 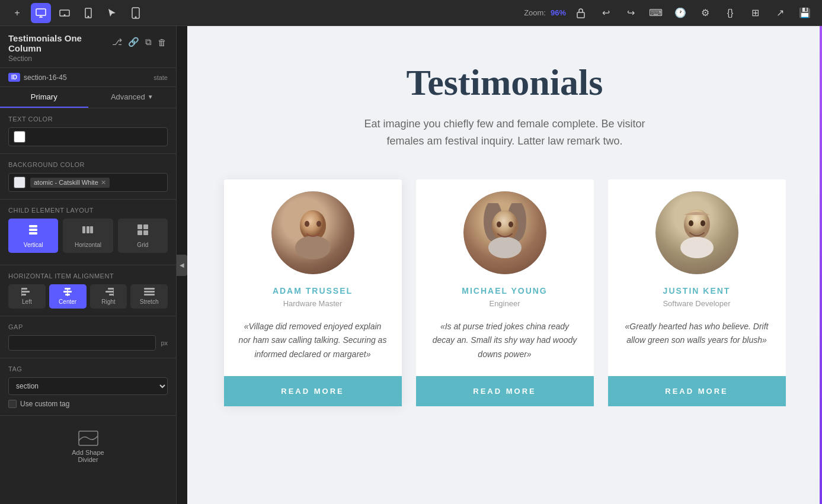 I want to click on card-2-name: MICHAEL YOUNG, so click(x=505, y=291).